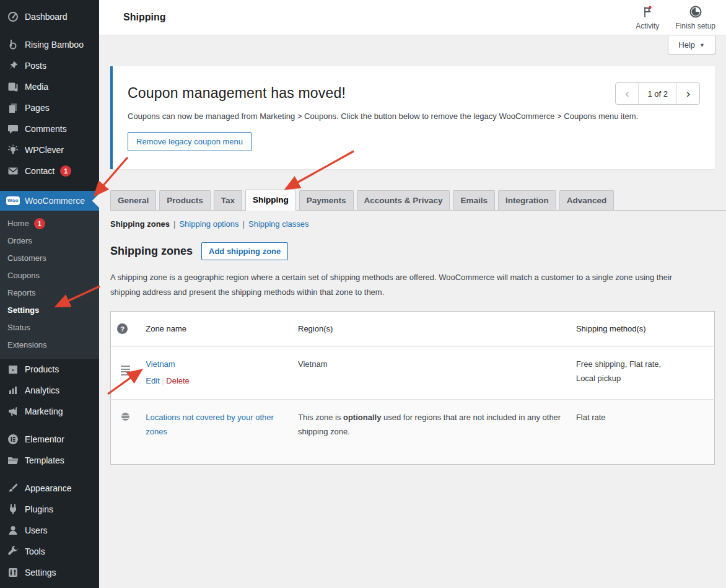 This screenshot has height=588, width=726. I want to click on sidebar-item-products: Products, so click(50, 369).